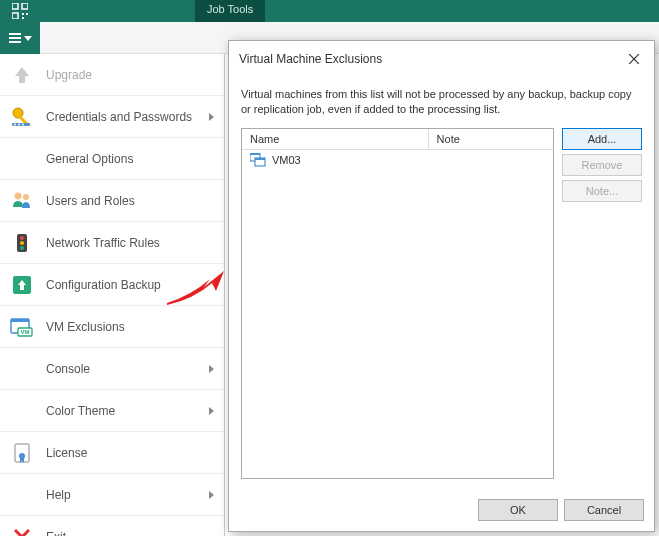 The width and height of the screenshot is (659, 536). What do you see at coordinates (112, 201) in the screenshot?
I see `menu-item-users-roles: Users and Roles` at bounding box center [112, 201].